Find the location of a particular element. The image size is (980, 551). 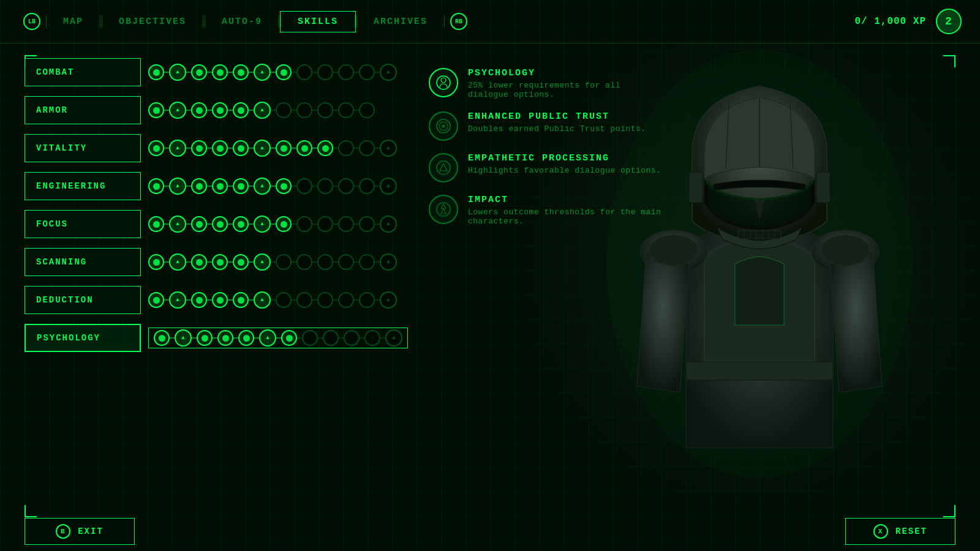

rb-button: RB is located at coordinates (459, 21).